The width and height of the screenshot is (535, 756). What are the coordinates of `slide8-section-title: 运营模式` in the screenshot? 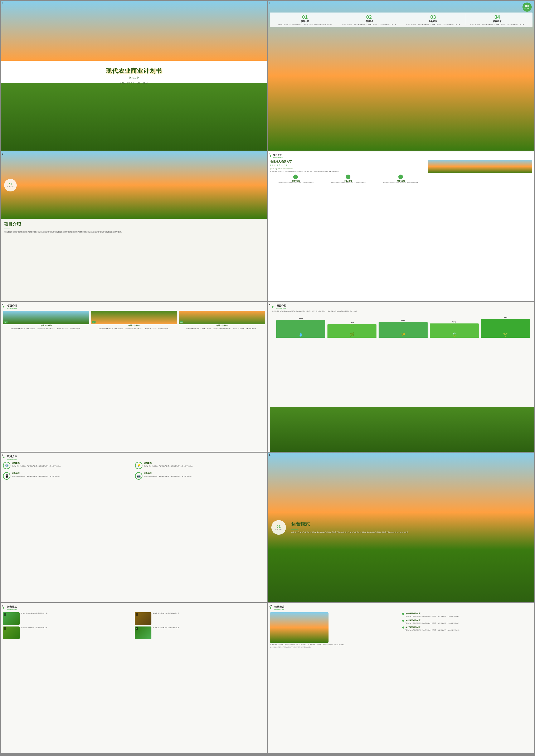 It's located at (412, 524).